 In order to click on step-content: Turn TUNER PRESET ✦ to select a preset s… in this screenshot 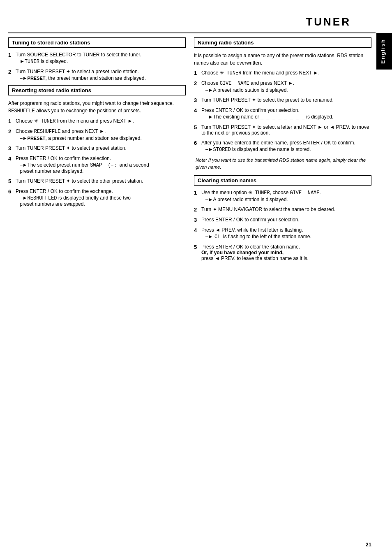, I will do `click(101, 148)`.